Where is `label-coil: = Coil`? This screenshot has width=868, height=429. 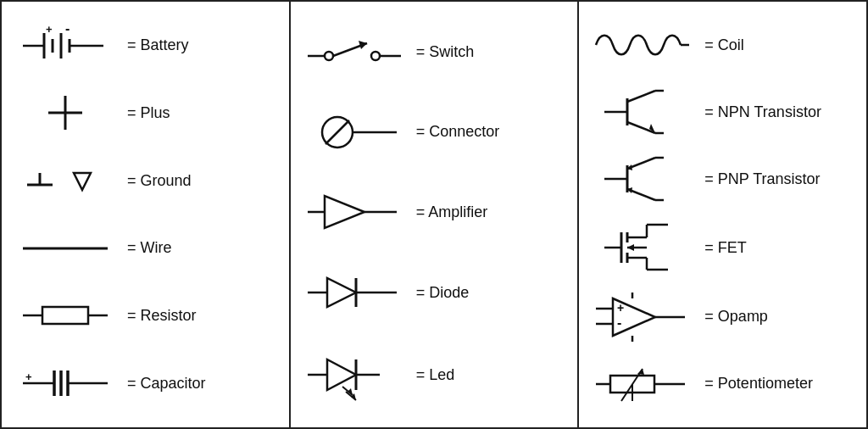
label-coil: = Coil is located at coordinates (724, 46).